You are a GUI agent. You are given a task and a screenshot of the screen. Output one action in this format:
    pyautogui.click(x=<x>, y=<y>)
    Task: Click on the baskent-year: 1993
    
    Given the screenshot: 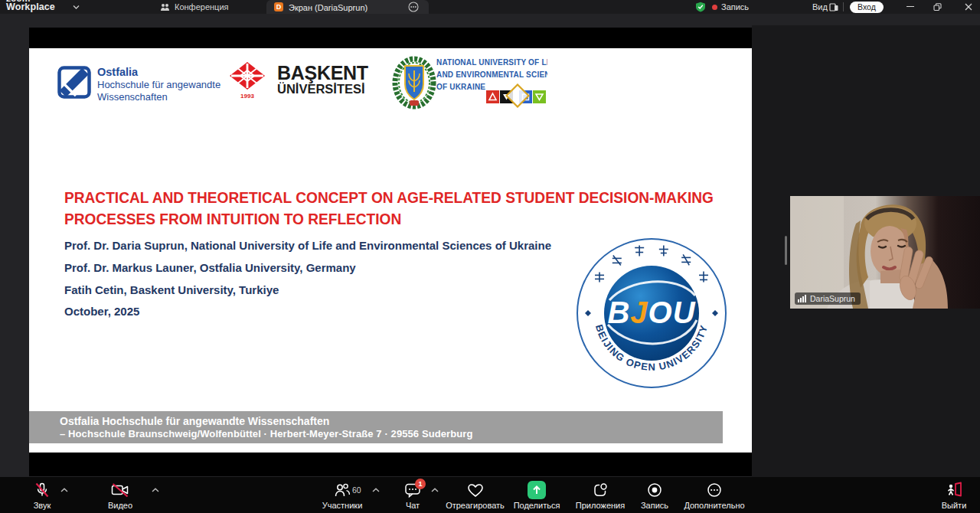 What is the action you would take?
    pyautogui.click(x=247, y=96)
    